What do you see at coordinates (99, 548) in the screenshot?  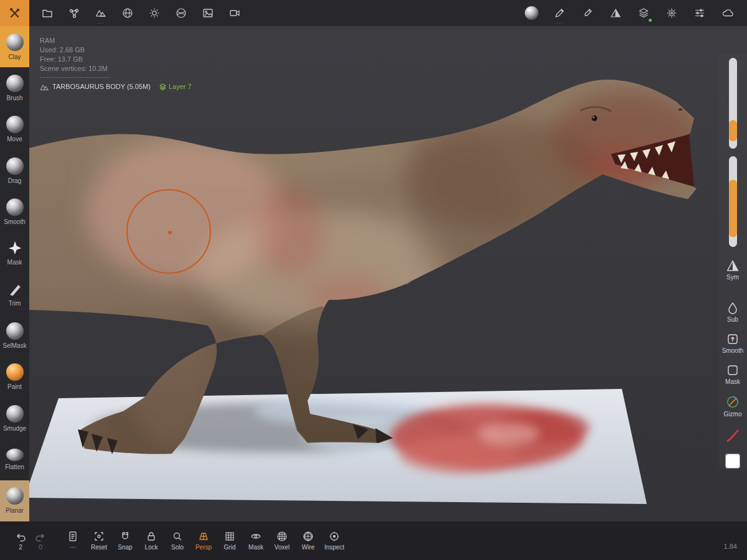 I see `reset-label: Reset` at bounding box center [99, 548].